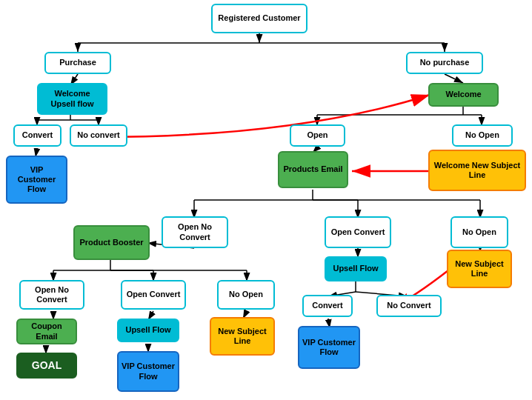 Image resolution: width=532 pixels, height=400 pixels. I want to click on open-no-convert-node: Open No Convert, so click(195, 233).